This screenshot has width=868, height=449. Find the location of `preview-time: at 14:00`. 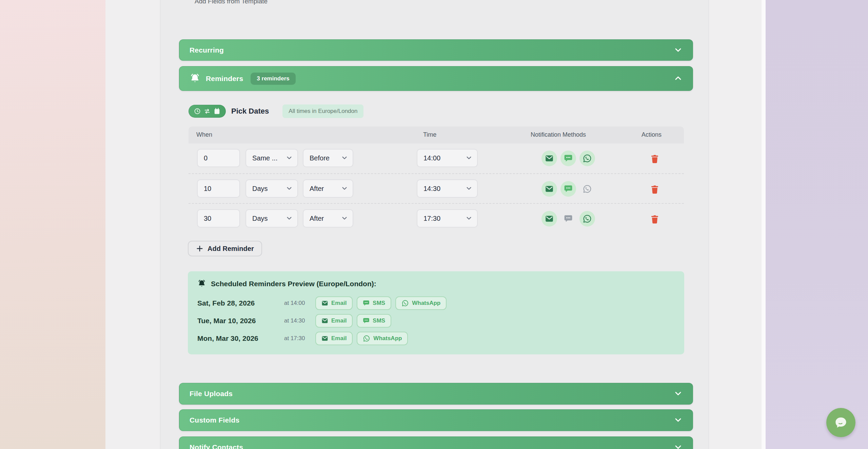

preview-time: at 14:00 is located at coordinates (294, 303).